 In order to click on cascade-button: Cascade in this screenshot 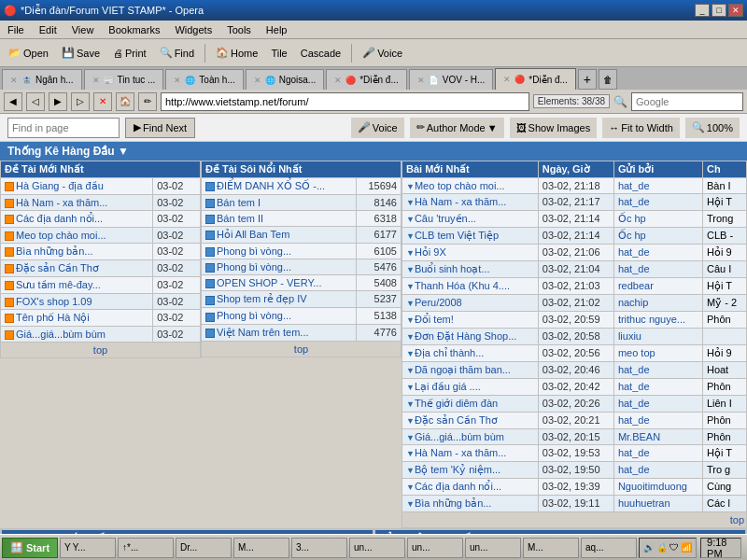, I will do `click(321, 53)`.